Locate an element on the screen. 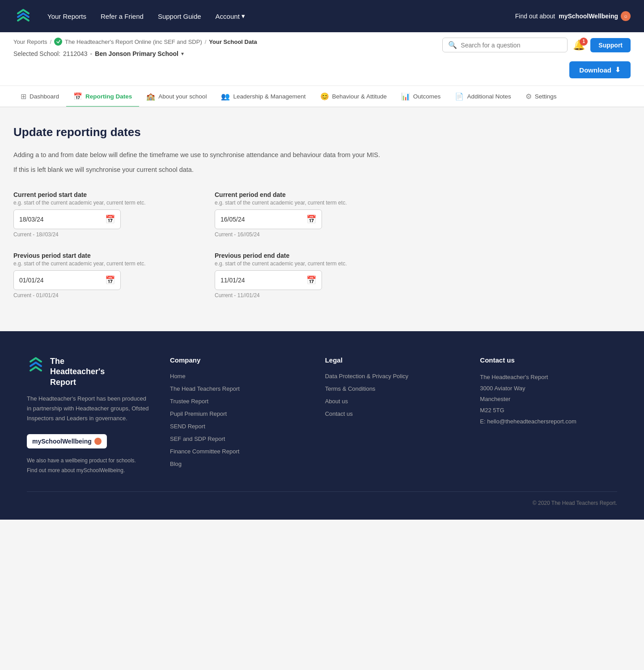 The width and height of the screenshot is (644, 670). footer-brand-col: The Headteacher's Report The Headteacher… is located at coordinates (89, 415).